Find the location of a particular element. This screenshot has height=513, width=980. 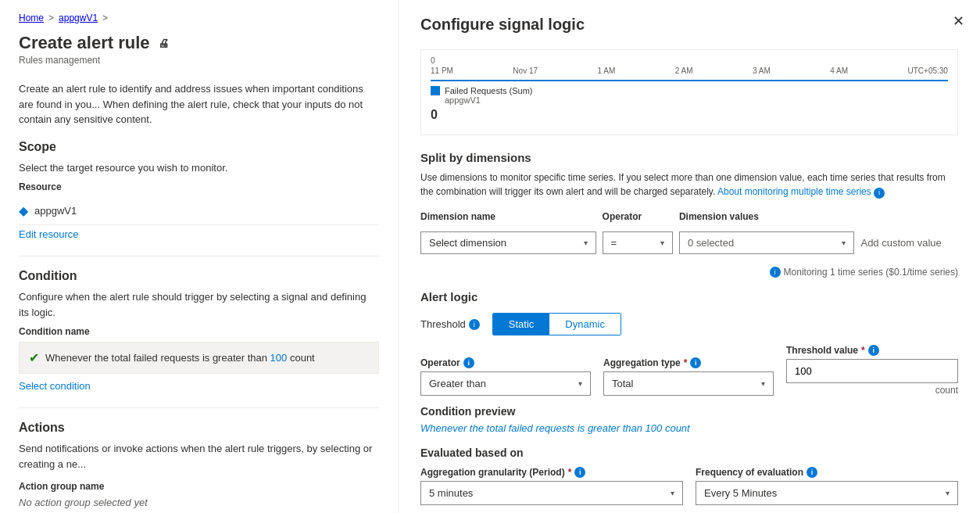

breadcrumb-sep2: > is located at coordinates (105, 18).